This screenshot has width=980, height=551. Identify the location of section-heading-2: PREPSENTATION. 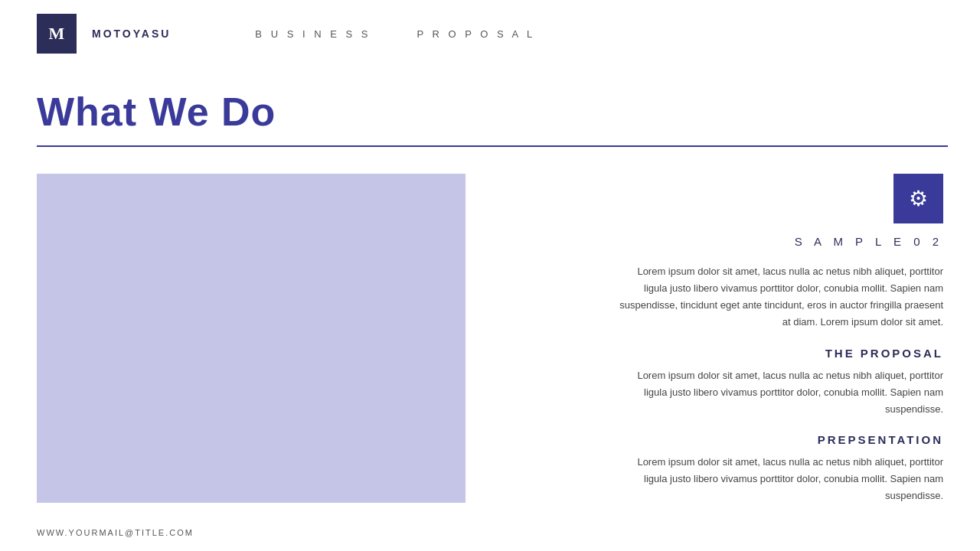
(880, 439).